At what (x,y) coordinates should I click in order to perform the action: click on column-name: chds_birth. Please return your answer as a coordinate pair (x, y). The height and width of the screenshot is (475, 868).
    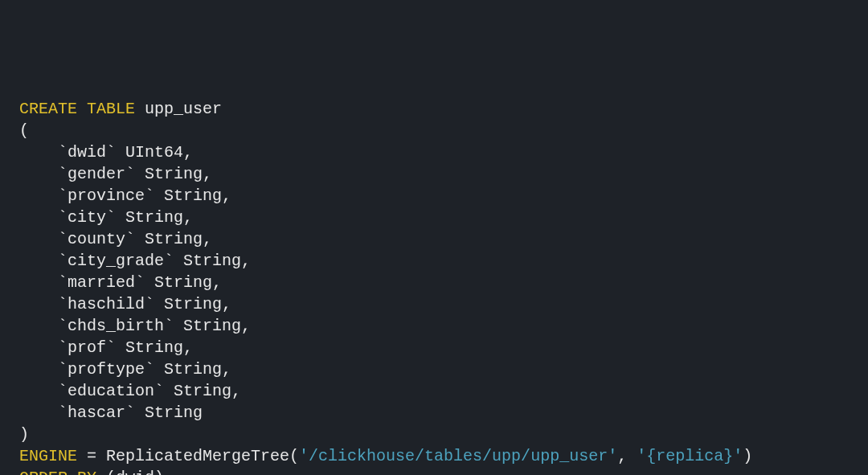
    Looking at the image, I should click on (116, 326).